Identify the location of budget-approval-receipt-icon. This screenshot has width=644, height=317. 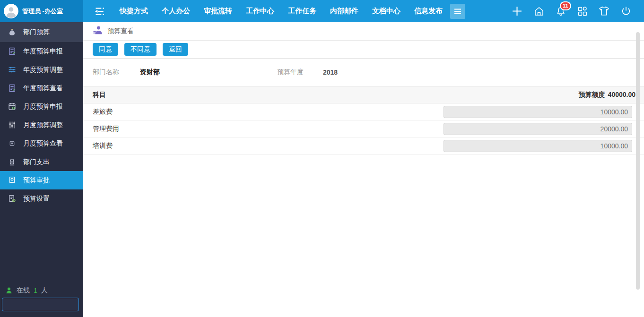
(12, 180).